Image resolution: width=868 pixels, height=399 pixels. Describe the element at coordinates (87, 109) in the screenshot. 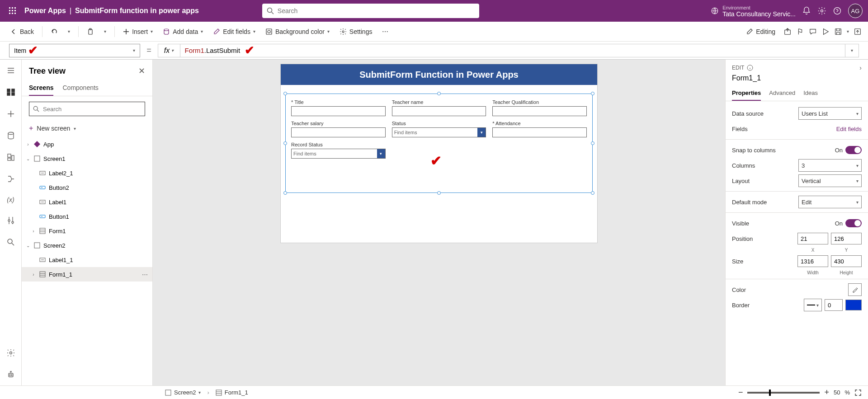

I see `tree-search` at that location.